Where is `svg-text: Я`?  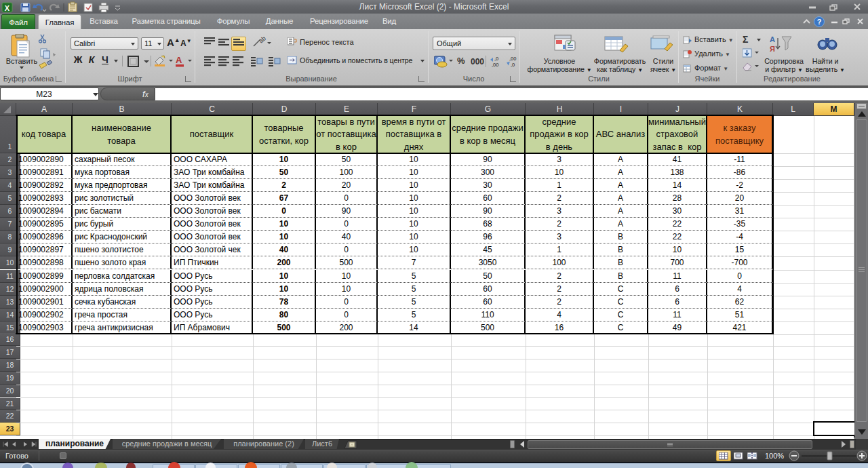 svg-text: Я is located at coordinates (772, 49).